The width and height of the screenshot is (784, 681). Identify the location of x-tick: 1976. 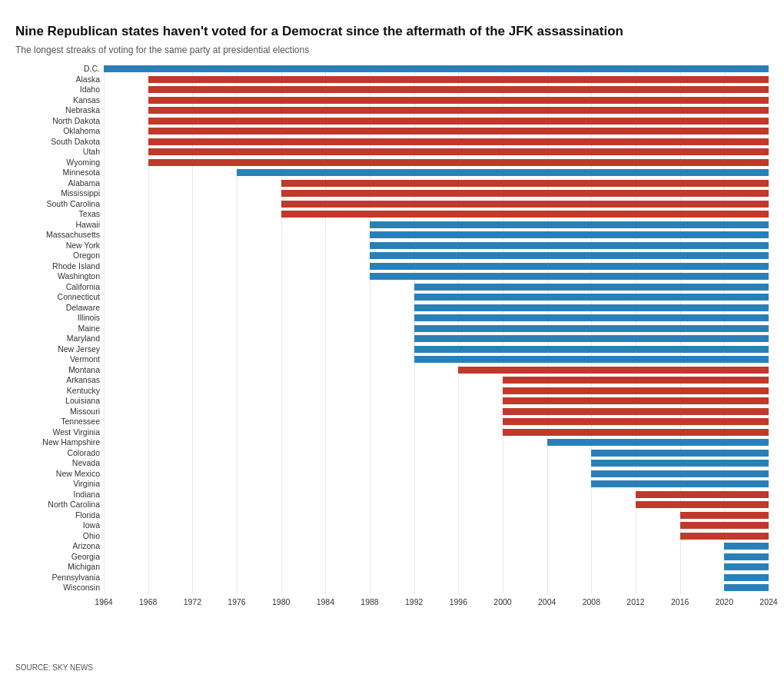
(237, 602).